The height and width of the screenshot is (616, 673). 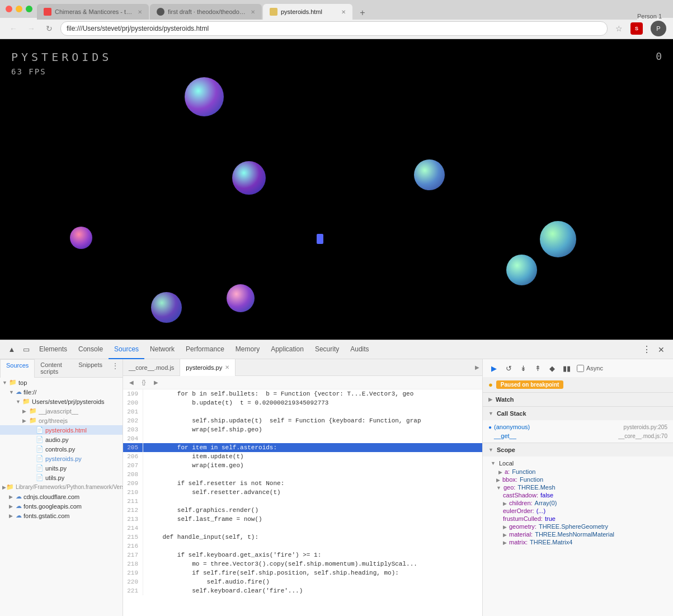 I want to click on ft-tab-content-scripts: Content scripts, so click(x=54, y=368).